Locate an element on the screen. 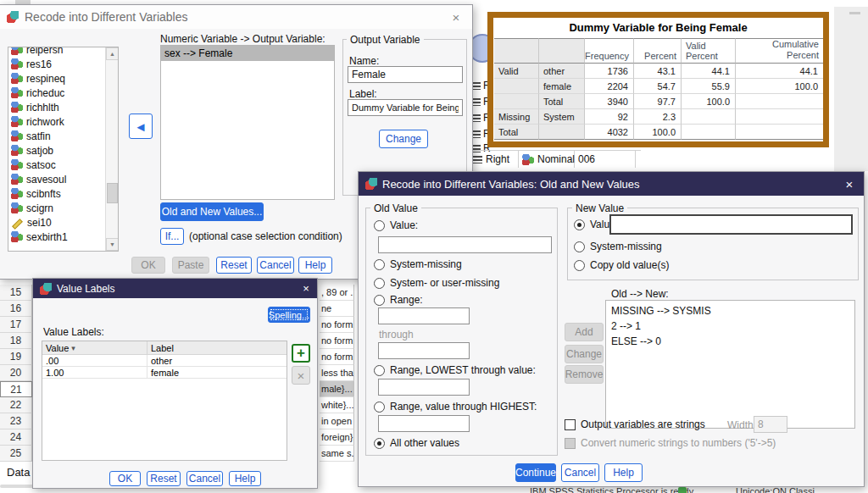  system-user-missing-radio-row: System- or user-missing is located at coordinates (437, 283).